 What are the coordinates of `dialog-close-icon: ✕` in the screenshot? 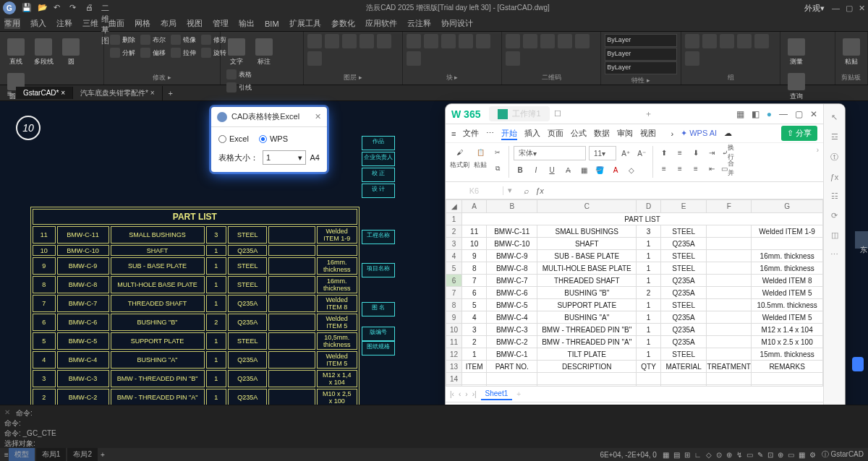 It's located at (318, 117).